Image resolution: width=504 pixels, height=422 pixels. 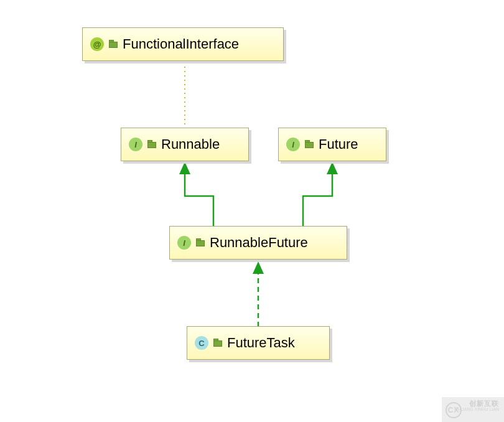 I want to click on node-label: RunnableFuture, so click(x=259, y=243).